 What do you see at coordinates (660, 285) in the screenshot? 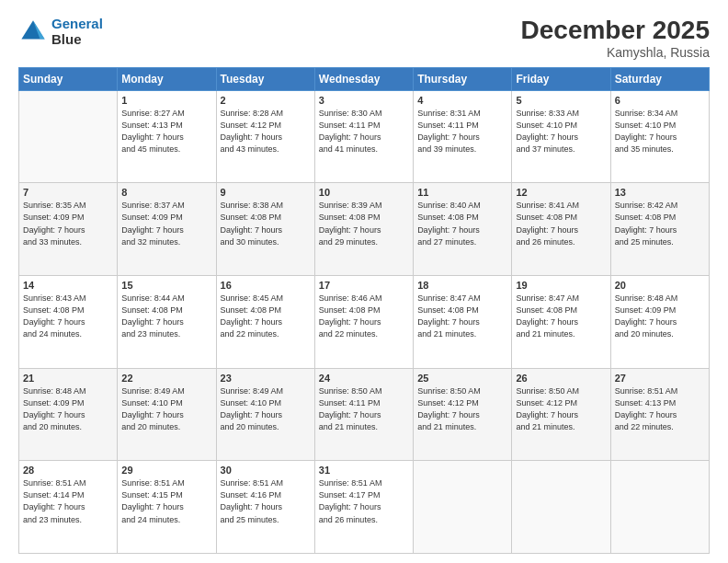
I see `day-number: 20` at bounding box center [660, 285].